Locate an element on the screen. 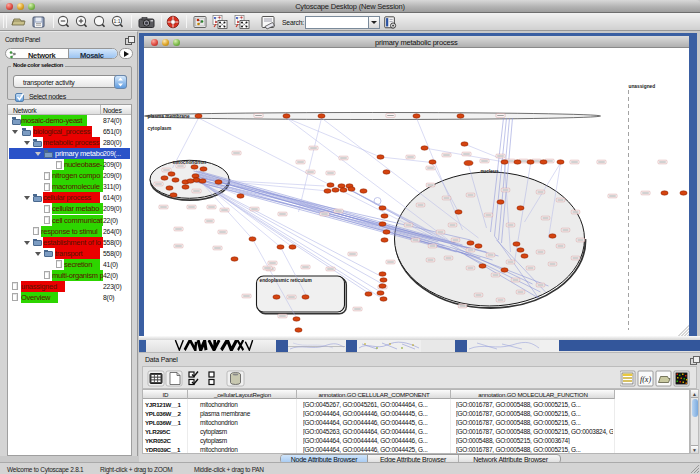  svg-text: plasma membrane is located at coordinates (168, 116).